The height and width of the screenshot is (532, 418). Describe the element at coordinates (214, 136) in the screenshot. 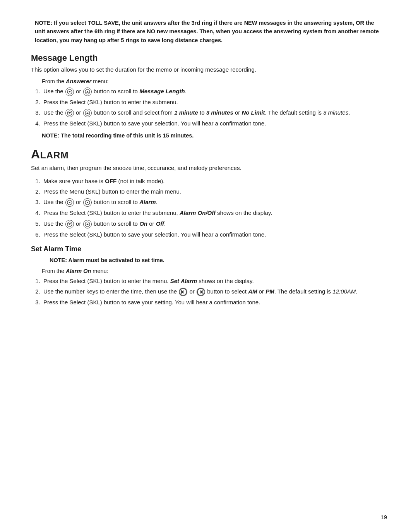

I see `message-length-note: NOTE: The total recording time of this u…` at that location.